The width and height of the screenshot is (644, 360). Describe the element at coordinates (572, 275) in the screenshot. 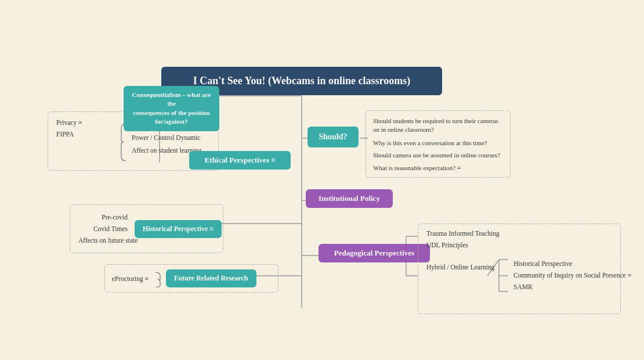

I see `community-label: Community of Inquiry on Social Presence …` at that location.